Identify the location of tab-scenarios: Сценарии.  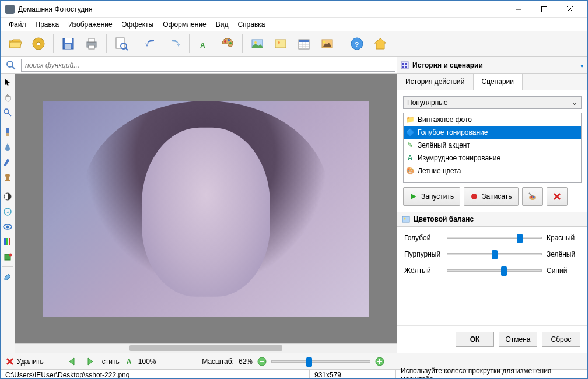
(498, 82).